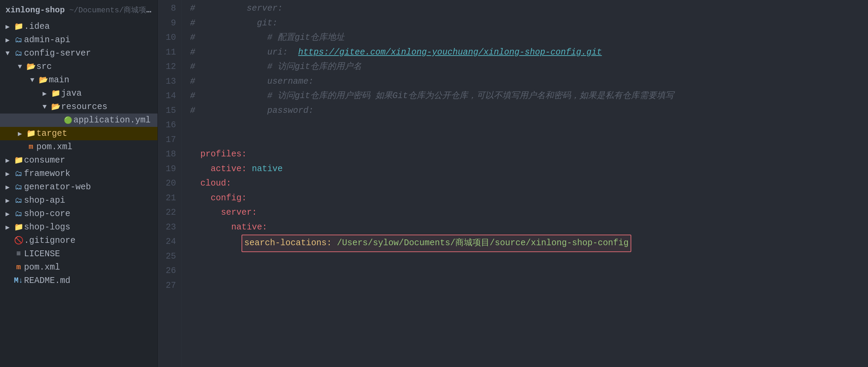  What do you see at coordinates (529, 111) in the screenshot?
I see `code-line-15: # password:` at bounding box center [529, 111].